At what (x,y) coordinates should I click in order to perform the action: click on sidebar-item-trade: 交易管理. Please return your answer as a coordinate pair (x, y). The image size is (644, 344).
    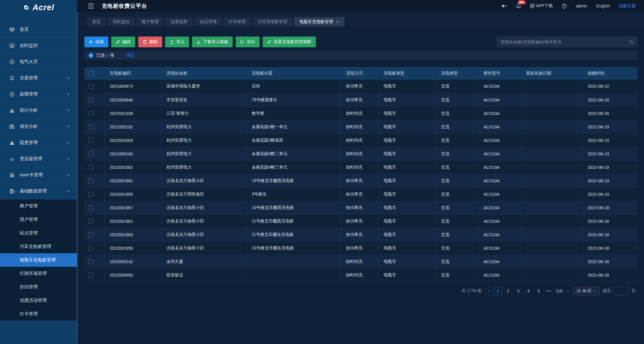
    Looking at the image, I should click on (39, 78).